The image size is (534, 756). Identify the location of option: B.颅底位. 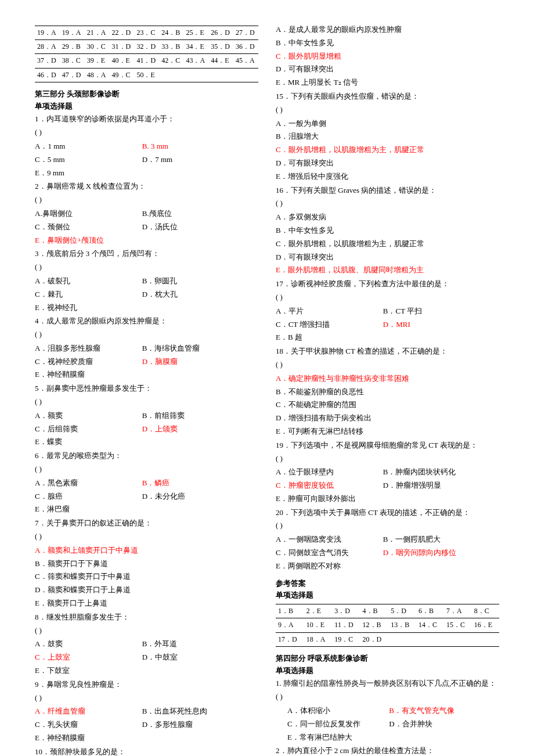
(196, 214).